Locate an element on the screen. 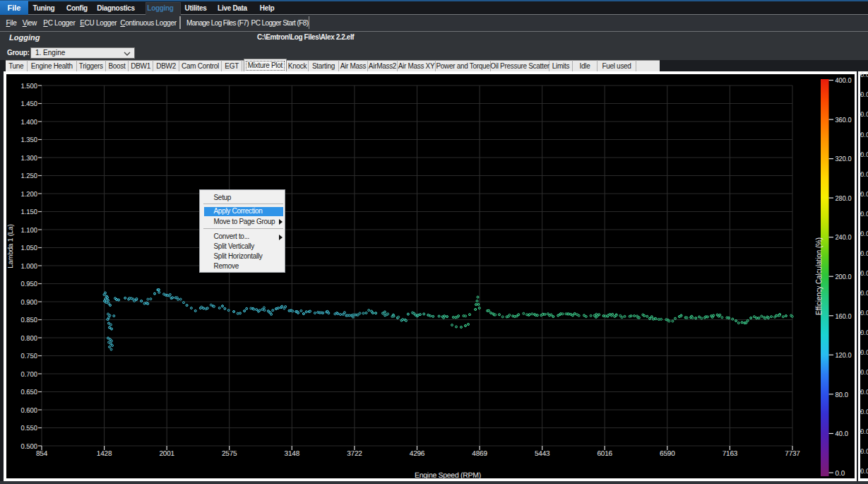 This screenshot has width=868, height=484. svg-text: Engine Speed (RPM) is located at coordinates (448, 476).